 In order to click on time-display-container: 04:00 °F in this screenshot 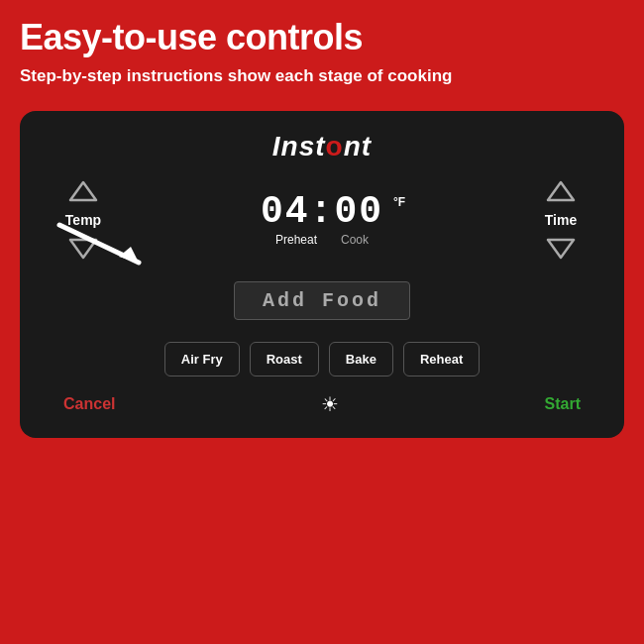, I will do `click(322, 212)`.